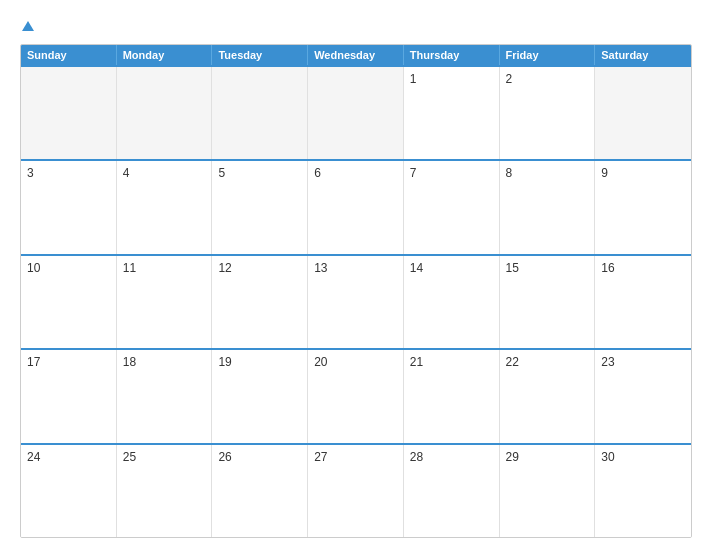  I want to click on header-day-wednesday: Wednesday, so click(356, 55).